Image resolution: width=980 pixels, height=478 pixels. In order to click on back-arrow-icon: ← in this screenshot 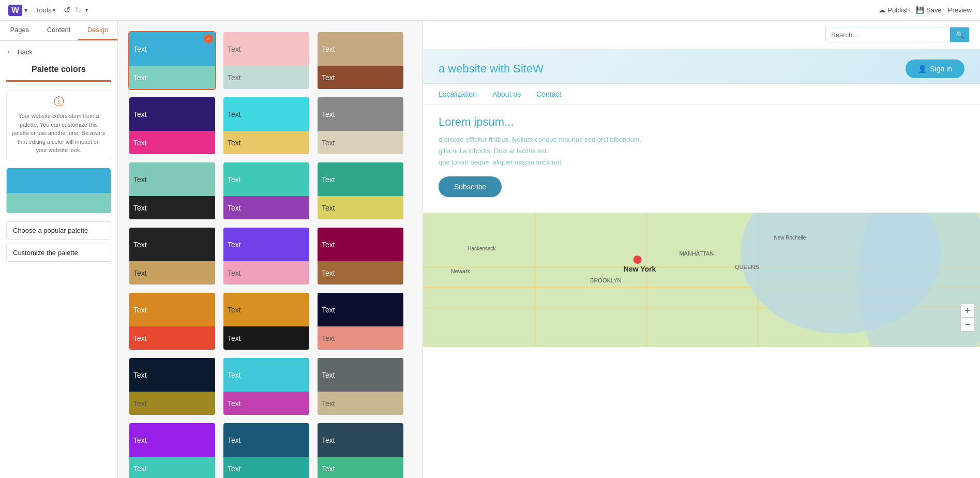, I will do `click(10, 52)`.